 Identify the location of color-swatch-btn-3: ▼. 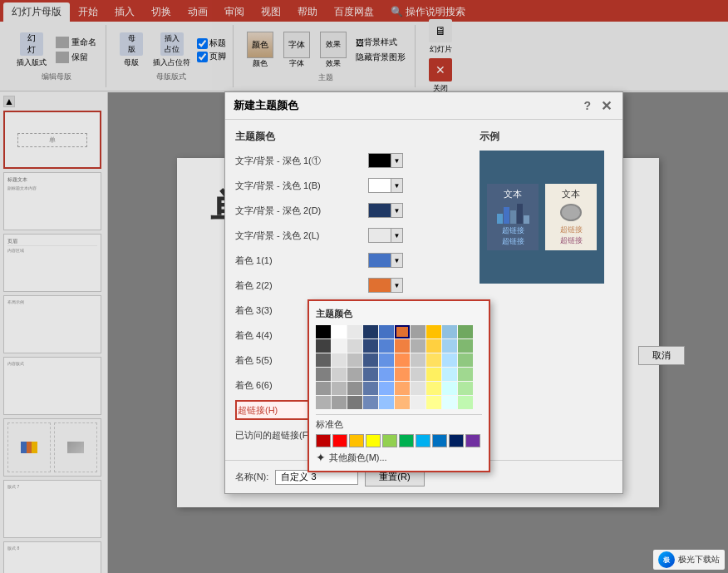
(386, 235).